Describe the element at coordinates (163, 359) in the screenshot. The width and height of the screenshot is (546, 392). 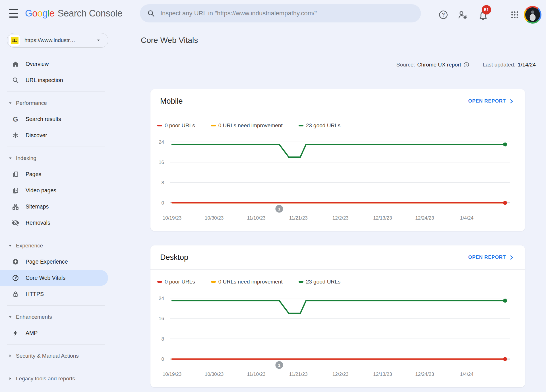
I see `svg-text: 0` at that location.